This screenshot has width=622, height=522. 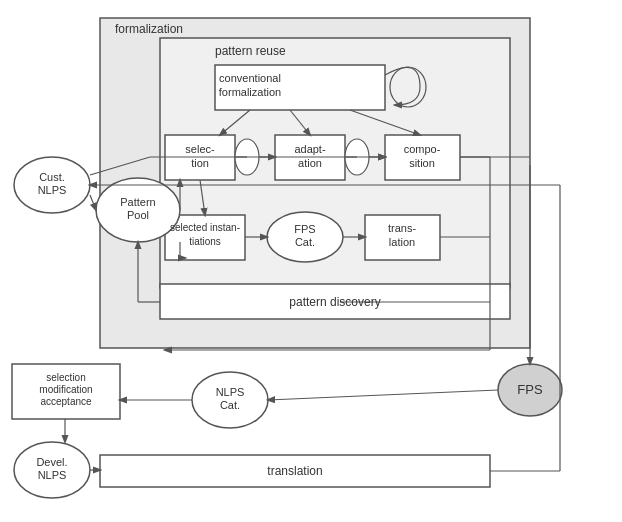 What do you see at coordinates (149, 29) in the screenshot?
I see `formalization-label: formalization` at bounding box center [149, 29].